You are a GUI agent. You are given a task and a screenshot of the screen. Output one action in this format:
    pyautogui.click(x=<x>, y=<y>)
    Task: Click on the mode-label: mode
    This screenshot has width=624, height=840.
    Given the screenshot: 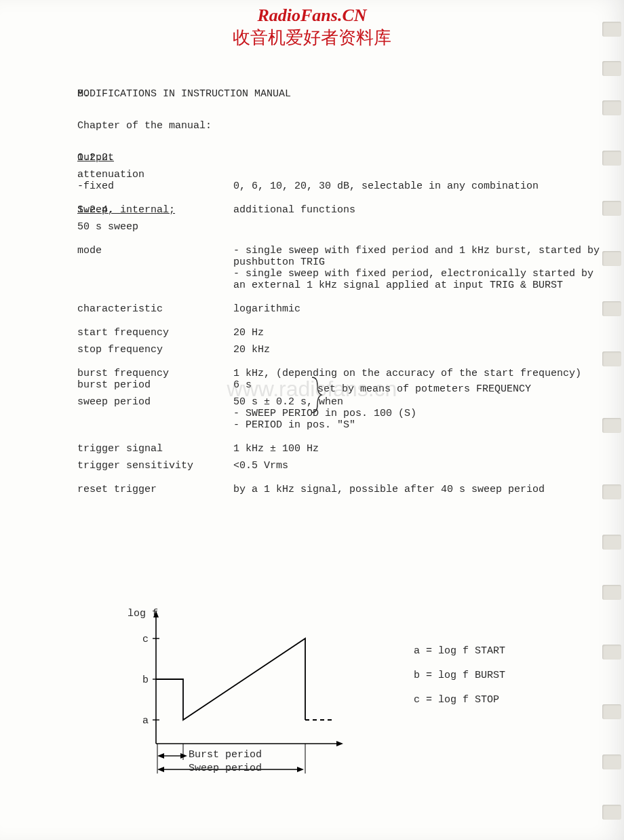 What is the action you would take?
    pyautogui.click(x=152, y=268)
    